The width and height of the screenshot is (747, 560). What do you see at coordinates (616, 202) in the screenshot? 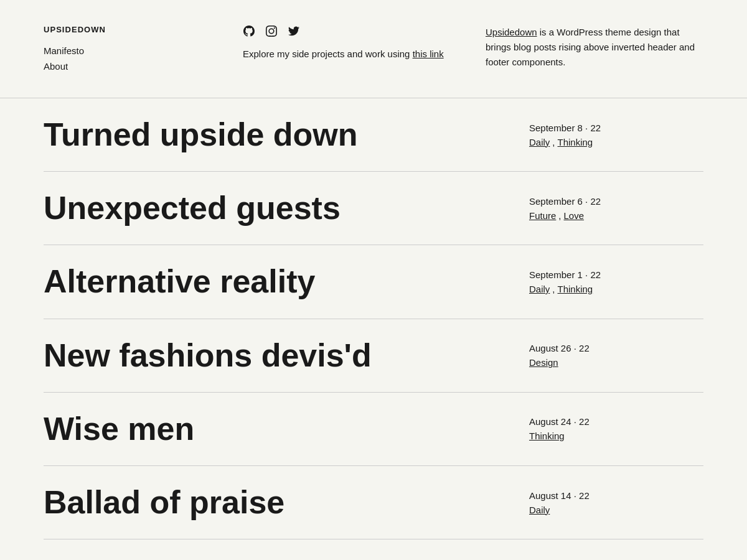
I see `post-date: September 6 · 22` at bounding box center [616, 202].